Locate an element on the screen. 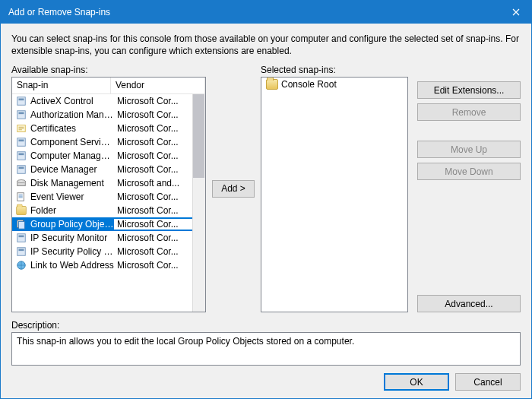  comp-icon is located at coordinates (21, 142).